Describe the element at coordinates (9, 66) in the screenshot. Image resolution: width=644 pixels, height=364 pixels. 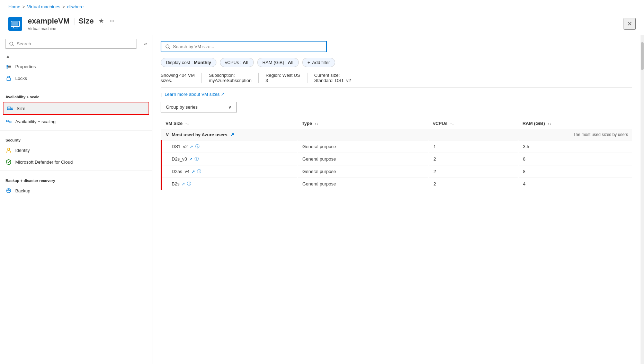
I see `properties-icon` at that location.